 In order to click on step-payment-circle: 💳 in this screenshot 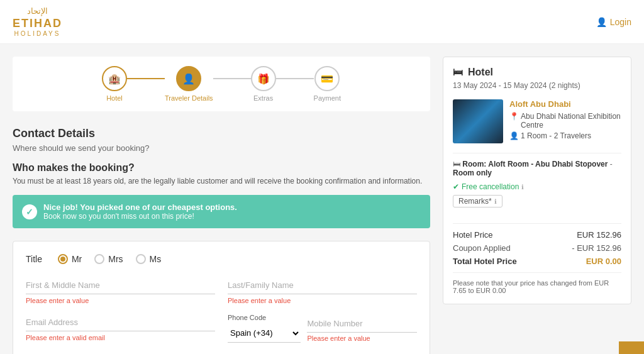, I will do `click(327, 79)`.